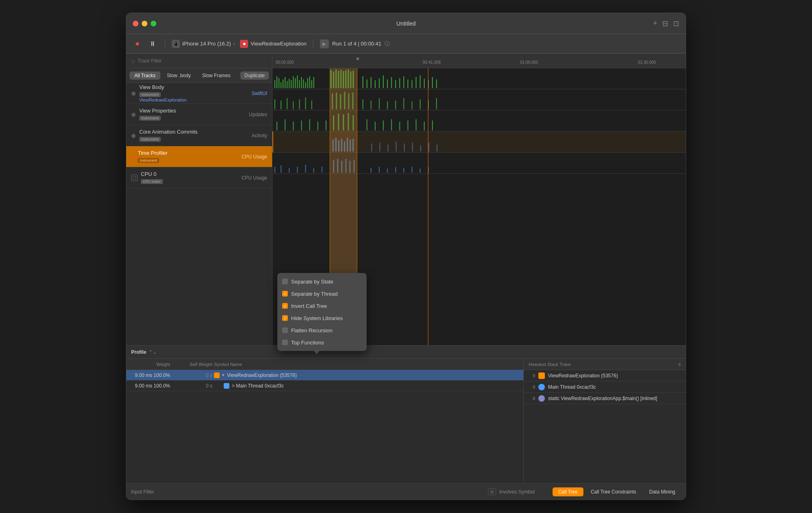  Describe the element at coordinates (325, 375) in the screenshot. I see `table-row-0: 9.00 ms 100.0% 0 s ▾ ViewRedrawExplorati…` at that location.